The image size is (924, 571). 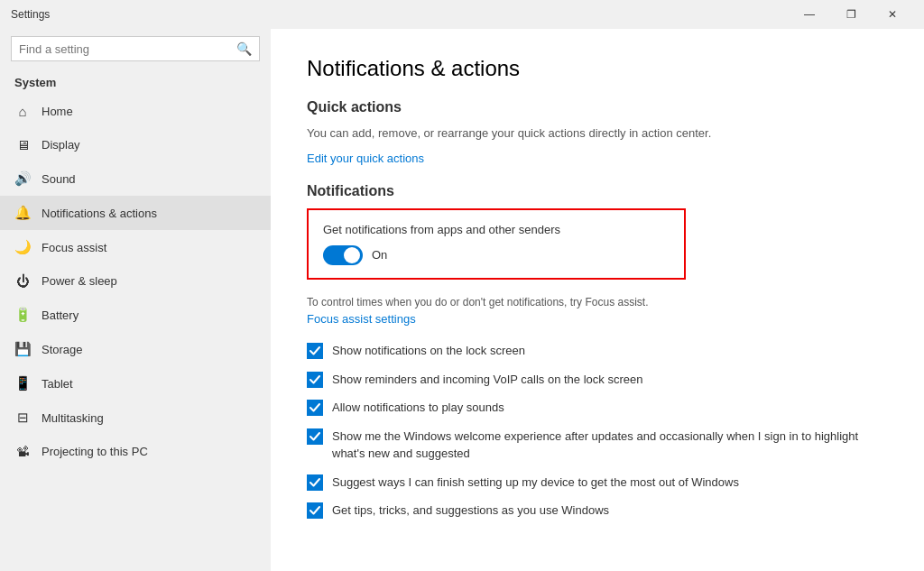 I want to click on sidebar-item-sound: 🔊 Sound, so click(x=135, y=179).